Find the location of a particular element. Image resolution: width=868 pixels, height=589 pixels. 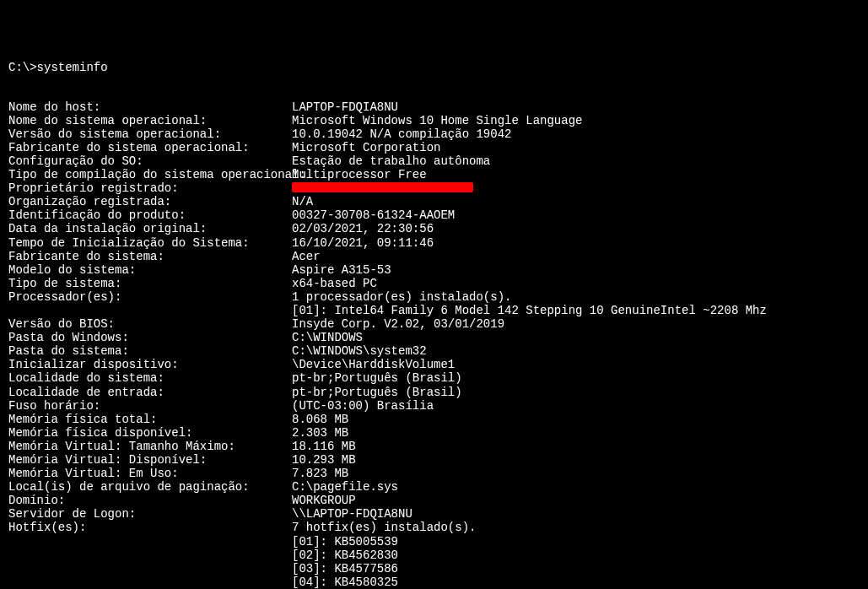

info-row: Nome do host:LAPTOP-FDQIA8NU is located at coordinates (434, 107).